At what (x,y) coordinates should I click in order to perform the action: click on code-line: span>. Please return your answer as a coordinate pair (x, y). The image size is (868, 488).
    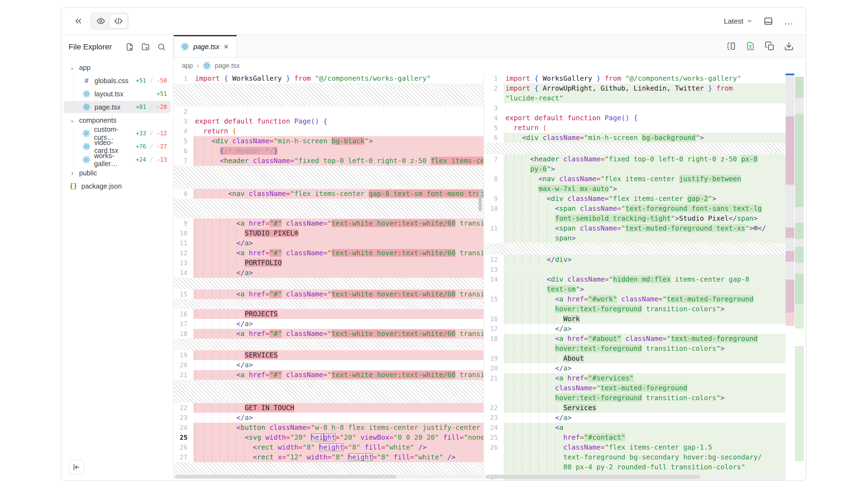
    Looking at the image, I should click on (635, 238).